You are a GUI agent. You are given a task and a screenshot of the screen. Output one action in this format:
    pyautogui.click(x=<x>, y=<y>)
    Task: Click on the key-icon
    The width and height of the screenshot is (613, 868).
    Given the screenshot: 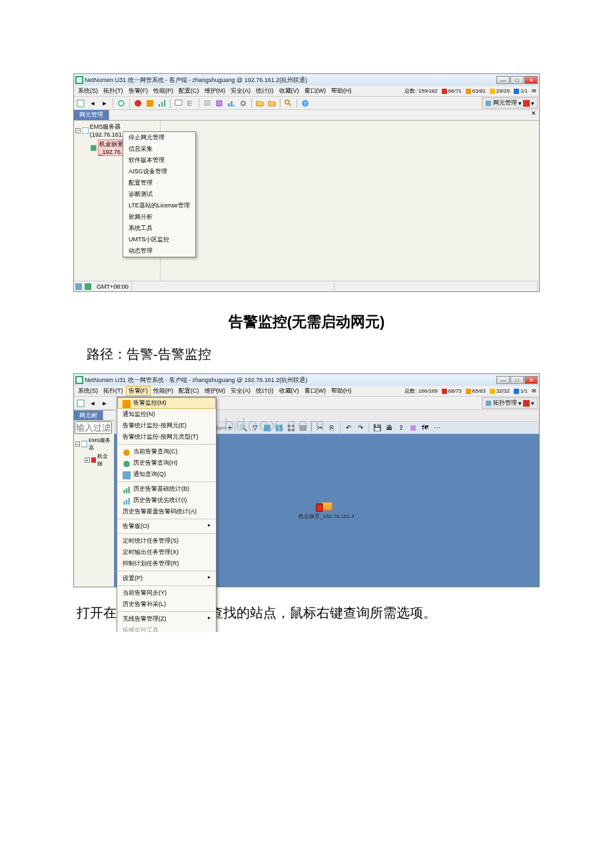 What is the action you would take?
    pyautogui.click(x=289, y=103)
    